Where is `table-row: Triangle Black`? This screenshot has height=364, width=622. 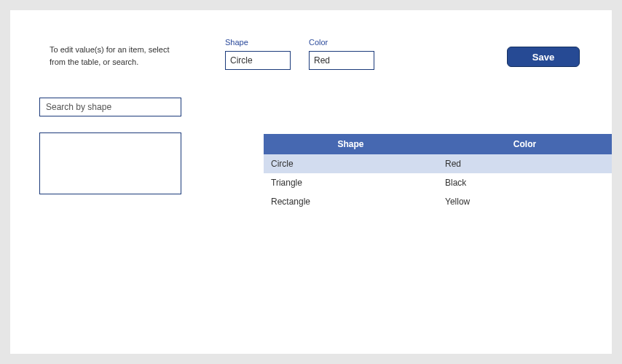
table-row: Triangle Black is located at coordinates (438, 183).